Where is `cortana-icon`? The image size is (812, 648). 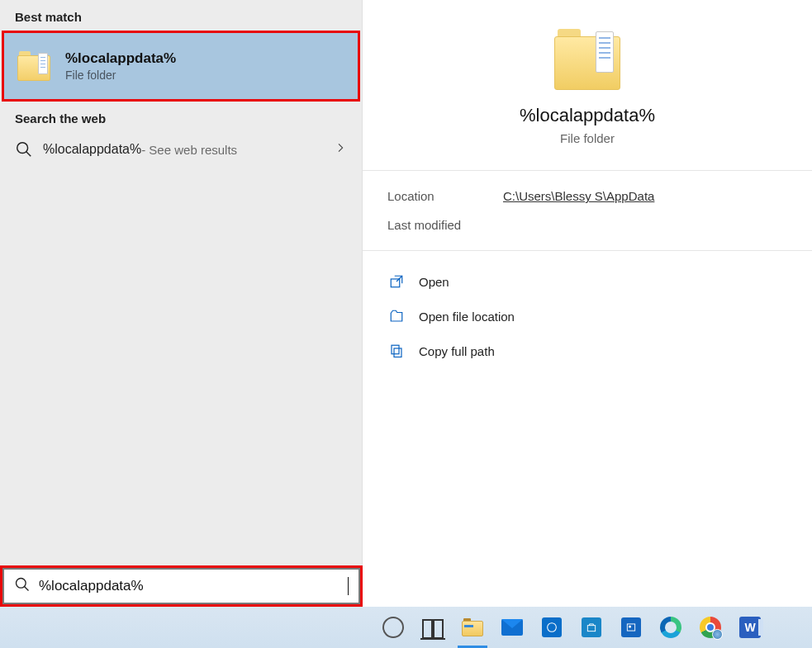 cortana-icon is located at coordinates (393, 627).